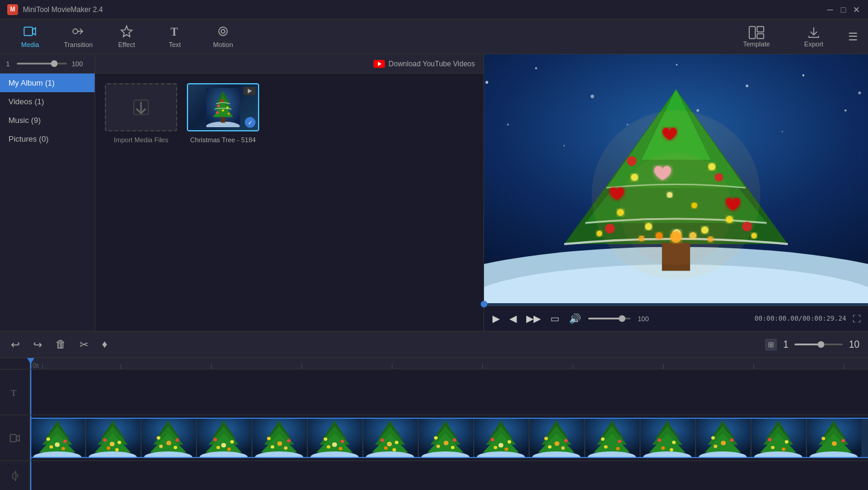 This screenshot has width=868, height=490. I want to click on progress-bar, so click(676, 304).